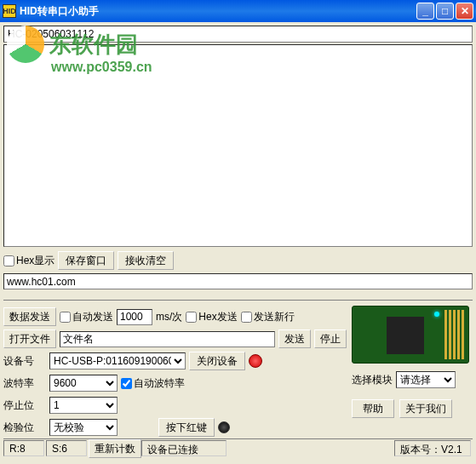 The image size is (476, 464). I want to click on recount-button: 重新计数, so click(115, 449).